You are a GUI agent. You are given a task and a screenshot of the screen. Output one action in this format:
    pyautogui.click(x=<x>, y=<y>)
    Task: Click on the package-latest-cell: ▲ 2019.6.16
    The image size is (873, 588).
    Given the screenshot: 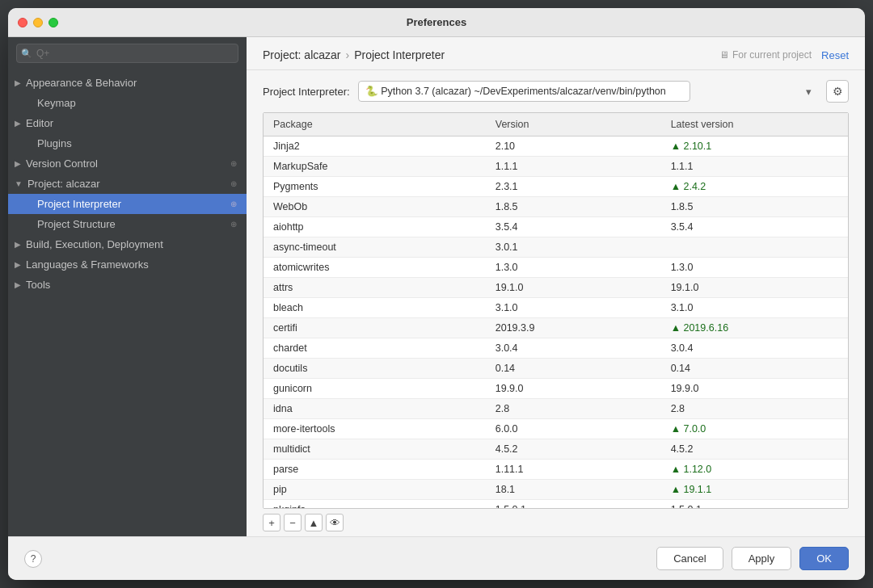 What is the action you would take?
    pyautogui.click(x=755, y=328)
    